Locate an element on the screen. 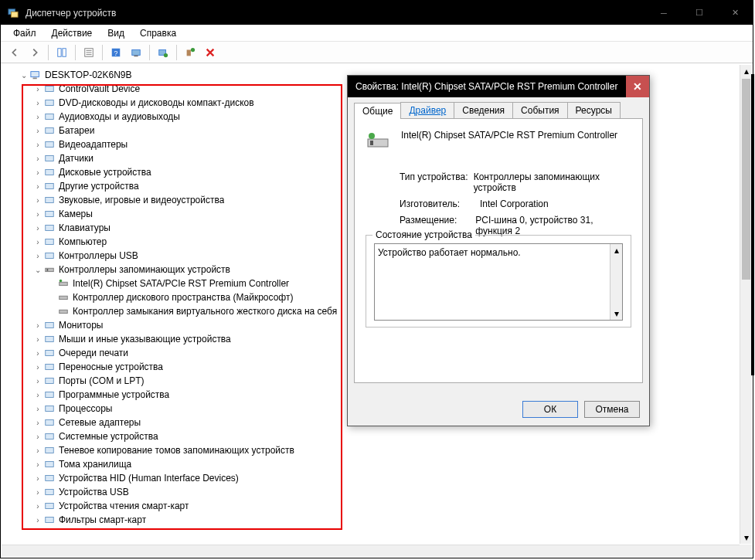 The height and width of the screenshot is (560, 755). tree-node-b10: ›Тома хранилища is located at coordinates (371, 464).